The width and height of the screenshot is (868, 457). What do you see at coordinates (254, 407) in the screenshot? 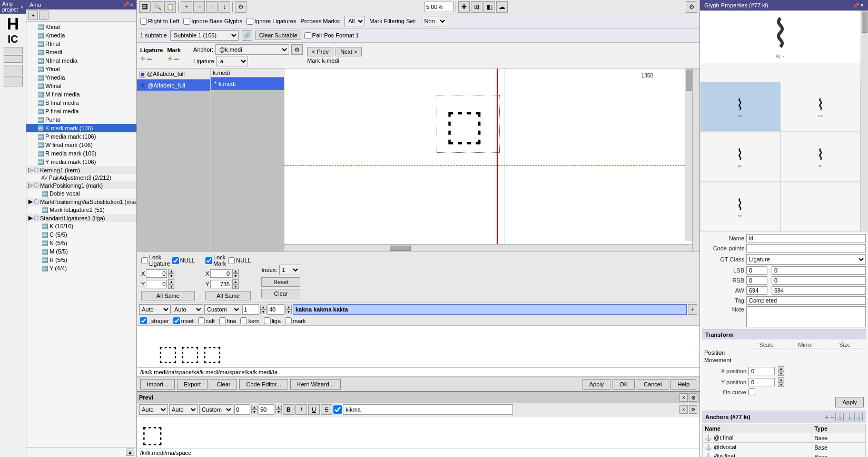
I see `preview-num1-up: ▲` at bounding box center [254, 407].